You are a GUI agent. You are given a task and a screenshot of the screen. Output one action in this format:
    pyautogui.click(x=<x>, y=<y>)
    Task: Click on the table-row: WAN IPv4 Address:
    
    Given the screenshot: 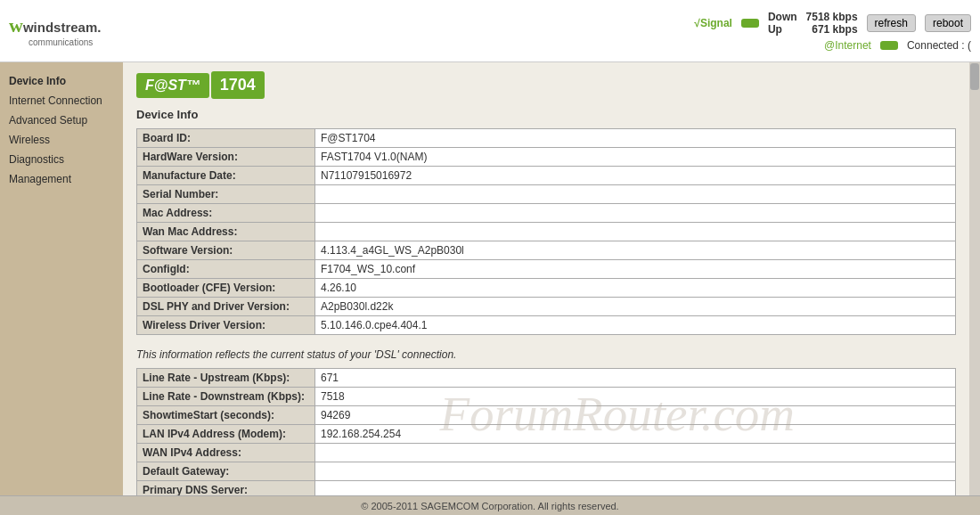 What is the action you would take?
    pyautogui.click(x=547, y=453)
    